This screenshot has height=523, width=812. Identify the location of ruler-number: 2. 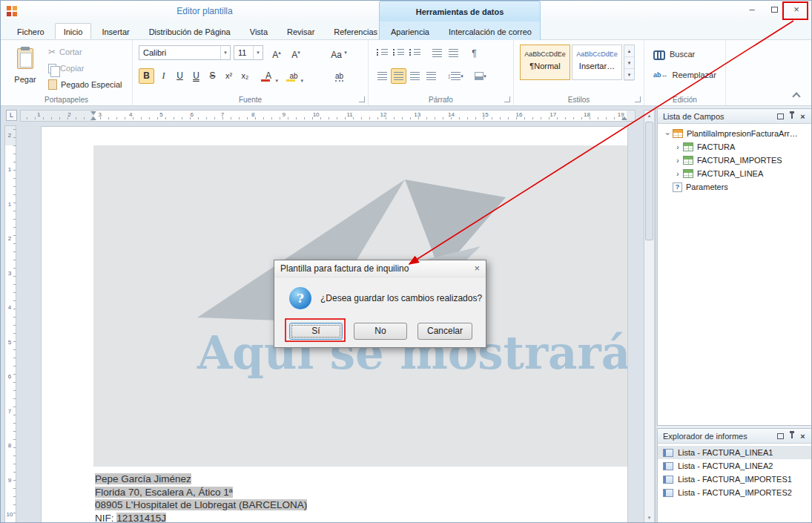
(10, 239).